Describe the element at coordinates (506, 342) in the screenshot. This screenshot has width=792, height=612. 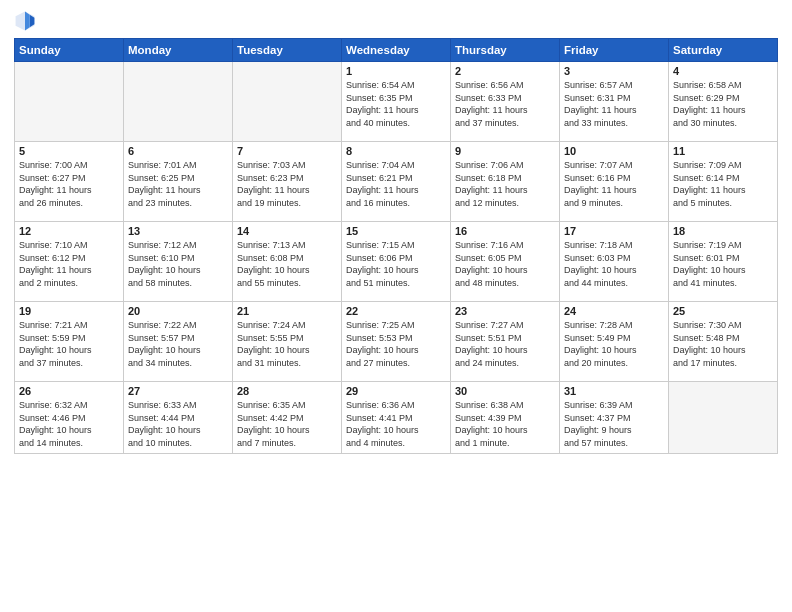
I see `calendar-cell: 23Sunrise: 7:27 AM Sunset: 5:51 PM Dayli…` at that location.